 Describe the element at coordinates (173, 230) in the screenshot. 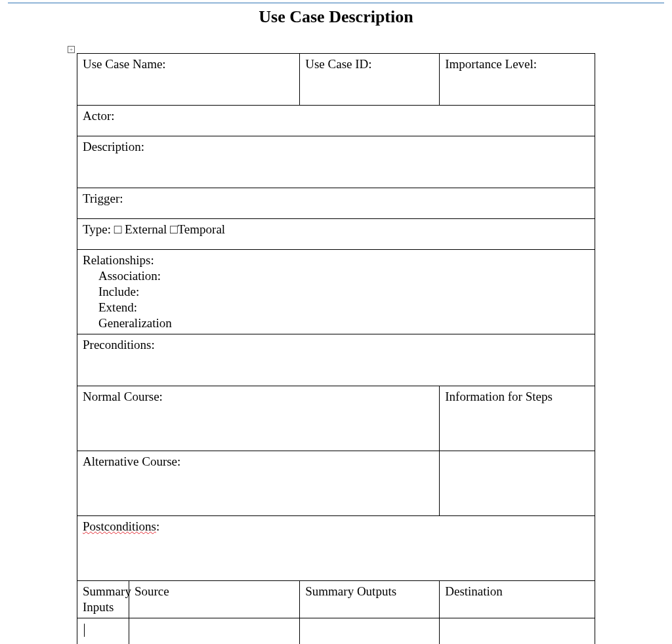

I see `checkbox-temporal-icon: □` at that location.